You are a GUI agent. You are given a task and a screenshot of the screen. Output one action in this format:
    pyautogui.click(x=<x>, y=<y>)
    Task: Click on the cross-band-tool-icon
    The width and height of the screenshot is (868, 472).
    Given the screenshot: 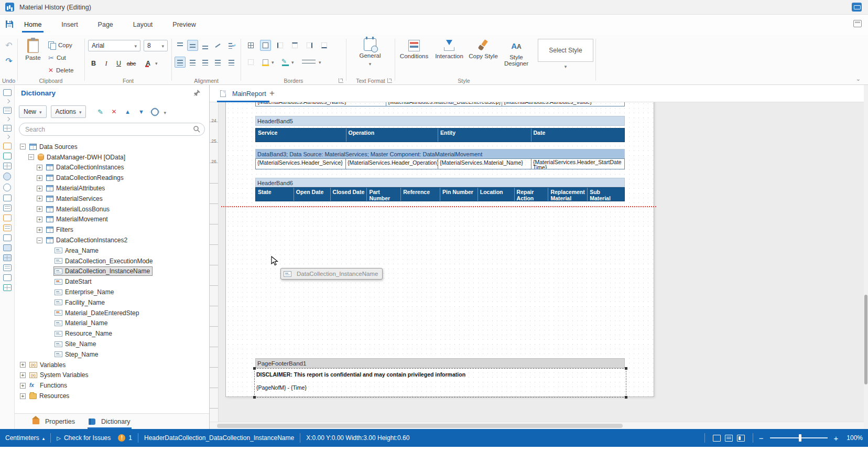 What is the action you would take?
    pyautogui.click(x=7, y=128)
    